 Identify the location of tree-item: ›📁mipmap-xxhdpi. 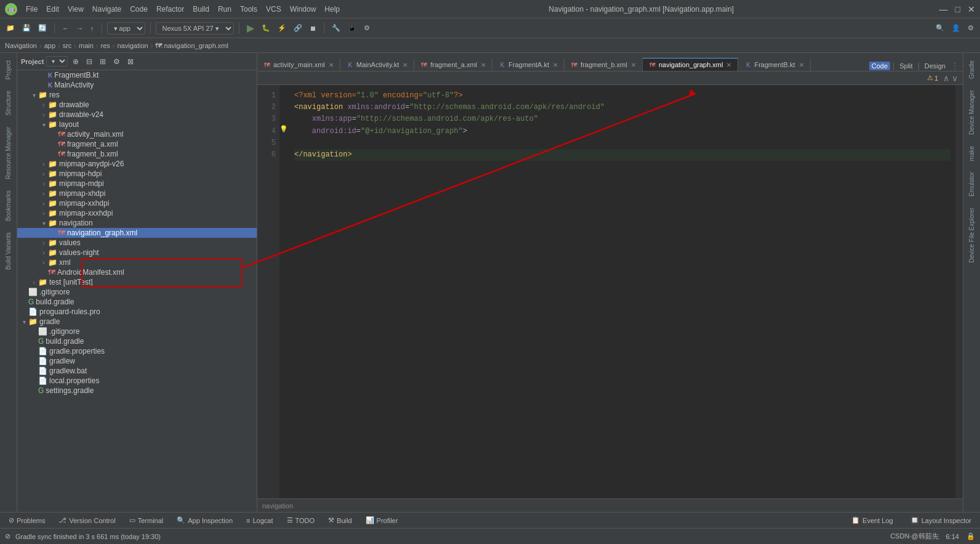
(137, 203).